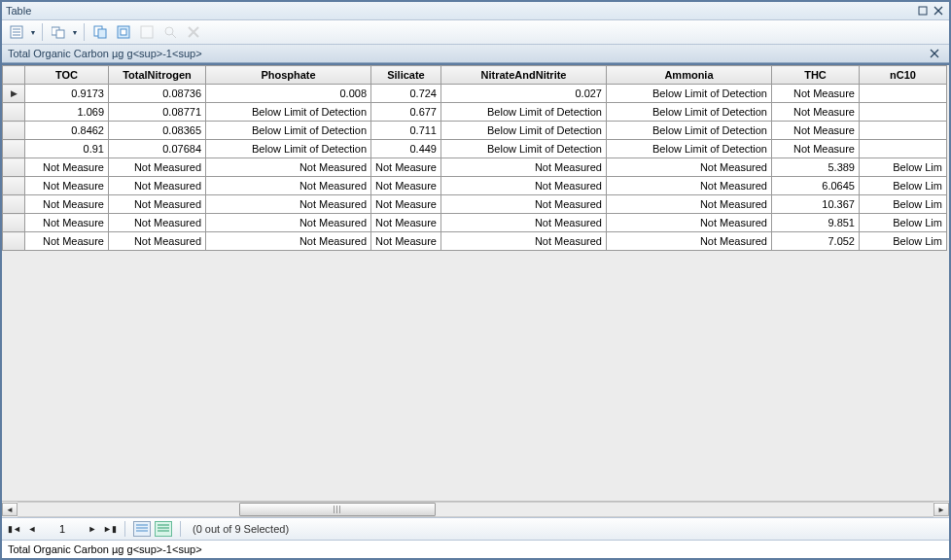  Describe the element at coordinates (475, 130) in the screenshot. I see `table-row: 0.84620.08365Below Limit of Detection0.7…` at that location.